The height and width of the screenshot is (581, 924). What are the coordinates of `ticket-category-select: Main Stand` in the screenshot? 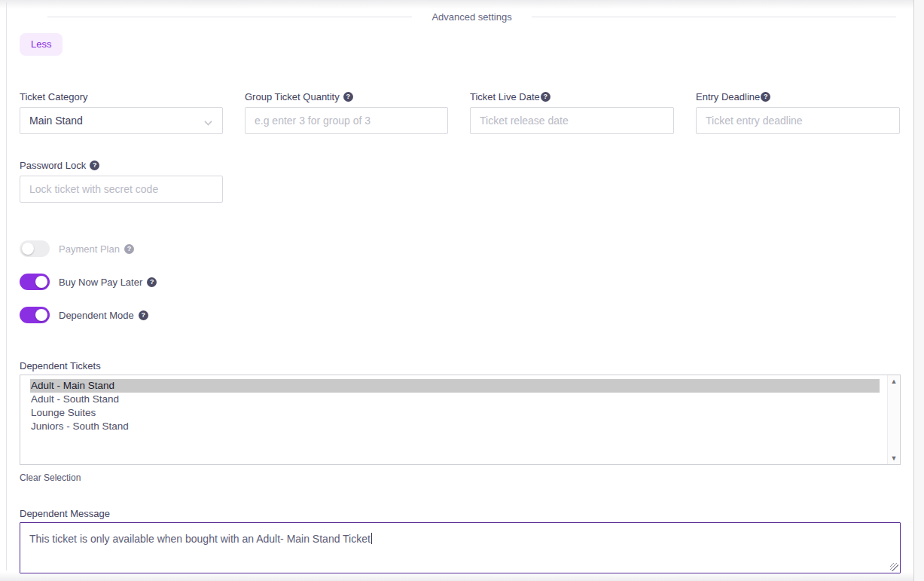 It's located at (121, 121).